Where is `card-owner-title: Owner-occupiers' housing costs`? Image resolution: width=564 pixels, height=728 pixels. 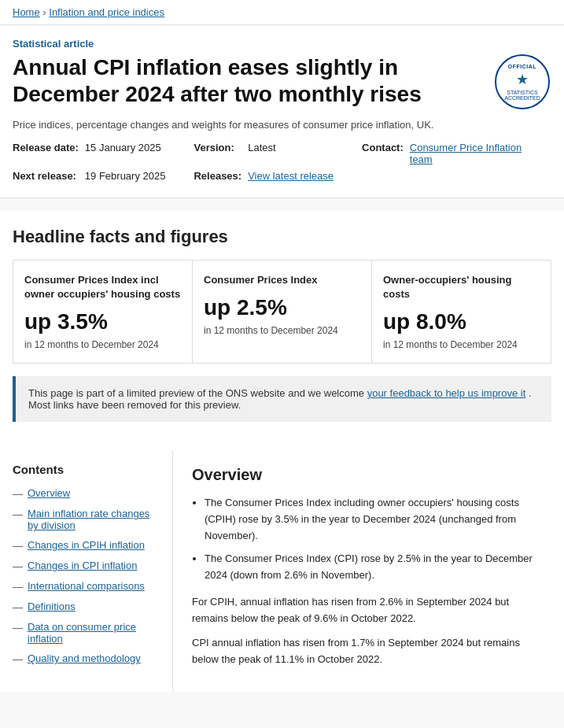 card-owner-title: Owner-occupiers' housing costs is located at coordinates (461, 287).